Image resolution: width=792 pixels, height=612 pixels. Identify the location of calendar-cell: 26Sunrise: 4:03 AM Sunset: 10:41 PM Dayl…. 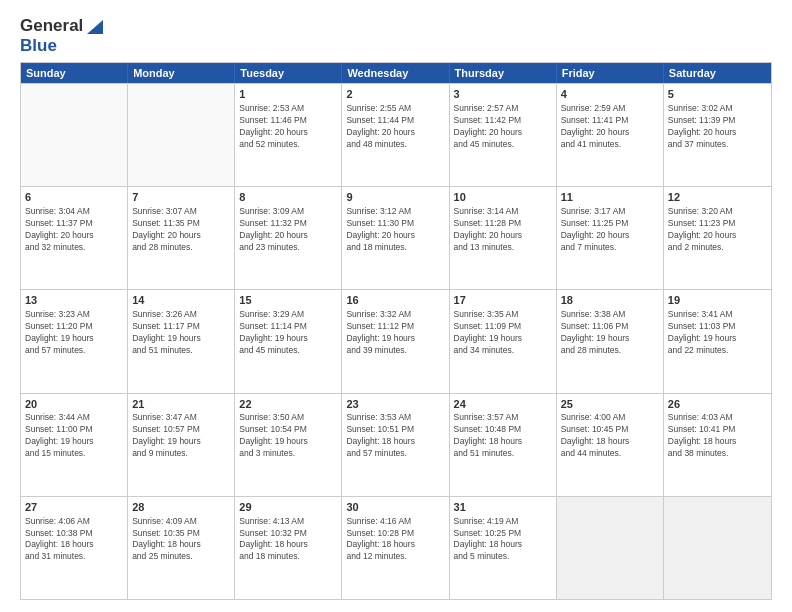
(718, 445).